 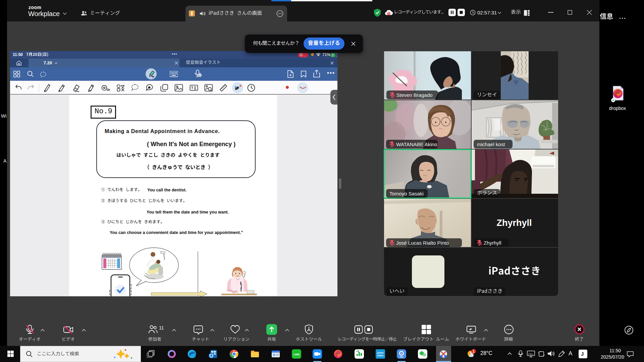 I want to click on svg-text: LINE, so click(x=297, y=355).